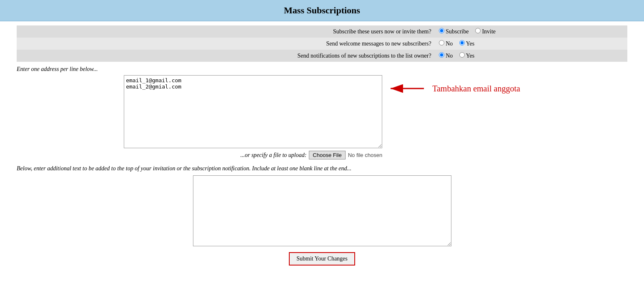 The image size is (644, 306). I want to click on notifications-no-label: No, so click(447, 56).